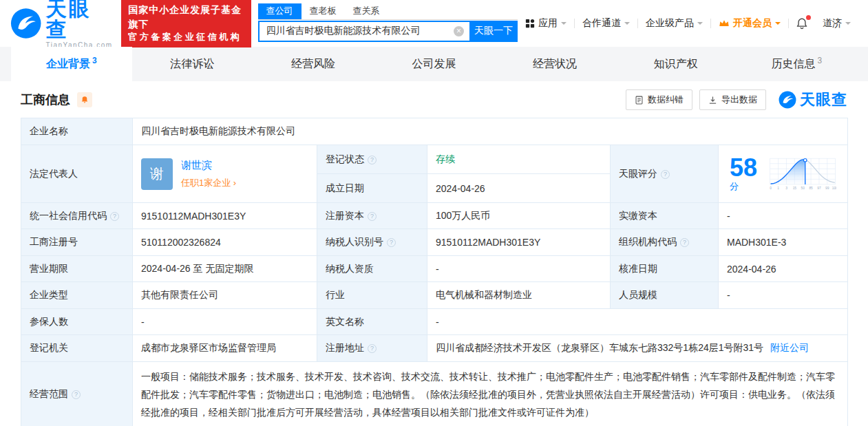 The image size is (868, 426). What do you see at coordinates (783, 242) in the screenshot?
I see `org-code-value: MADH301E-3` at bounding box center [783, 242].